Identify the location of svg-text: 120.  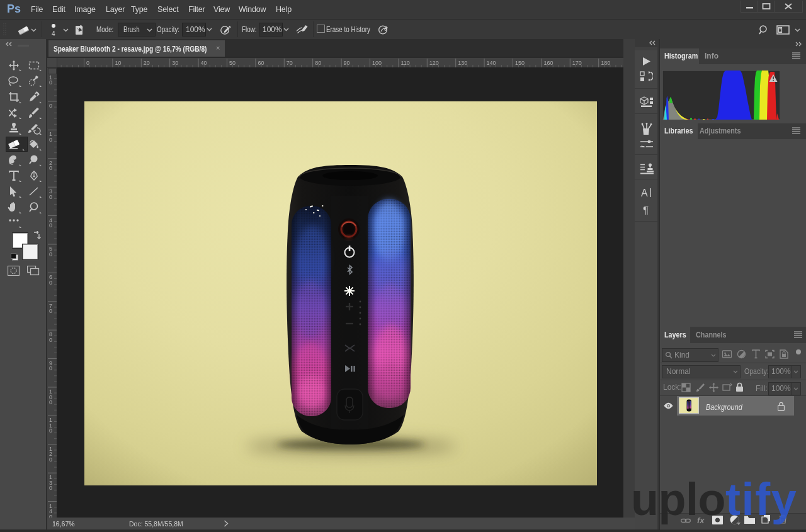
(434, 63).